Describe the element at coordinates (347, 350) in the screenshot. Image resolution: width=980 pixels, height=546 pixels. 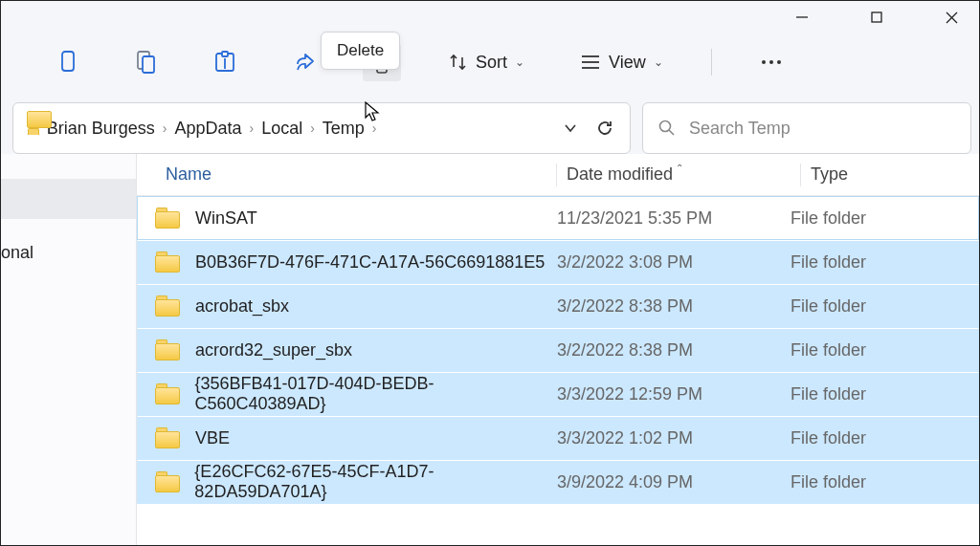
I see `cell-name: acrord32_super_sbx` at that location.